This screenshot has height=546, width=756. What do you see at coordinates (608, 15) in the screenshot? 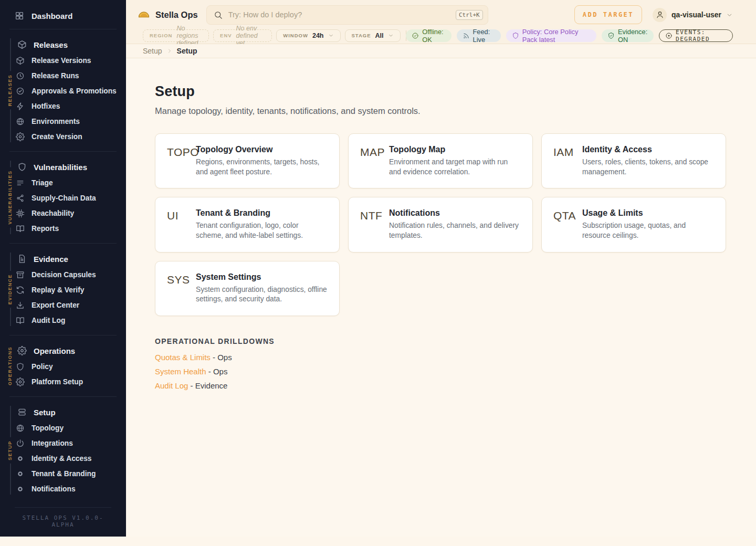
I see `add-target-button: ADD TARGET` at bounding box center [608, 15].